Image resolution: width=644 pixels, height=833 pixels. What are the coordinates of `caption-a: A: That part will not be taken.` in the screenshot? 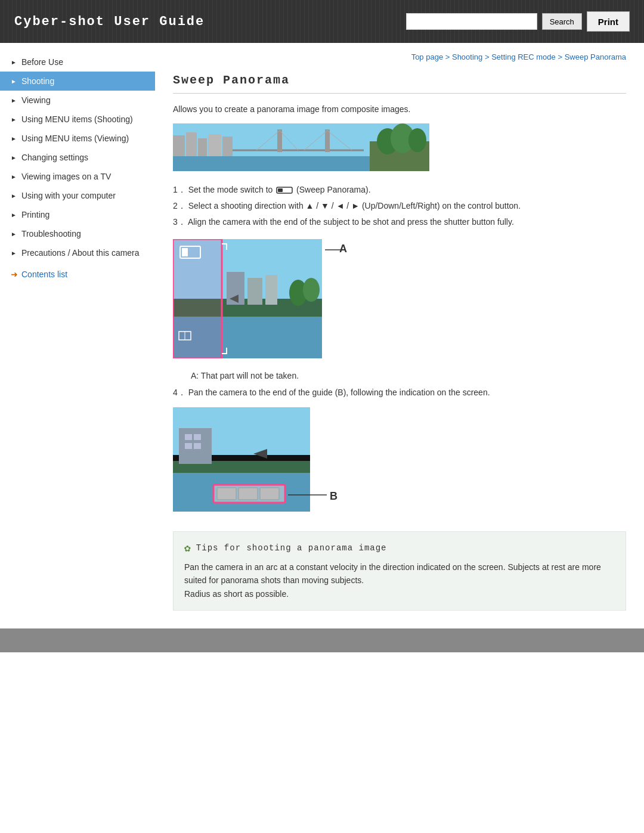 It's located at (400, 376).